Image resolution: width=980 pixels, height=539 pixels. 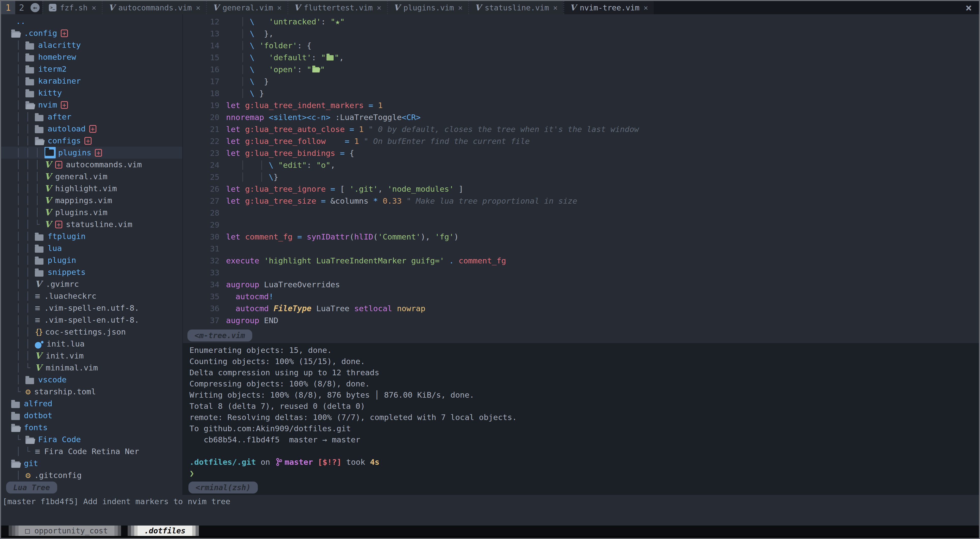 I want to click on tree-row: │ nvim+, so click(x=92, y=105).